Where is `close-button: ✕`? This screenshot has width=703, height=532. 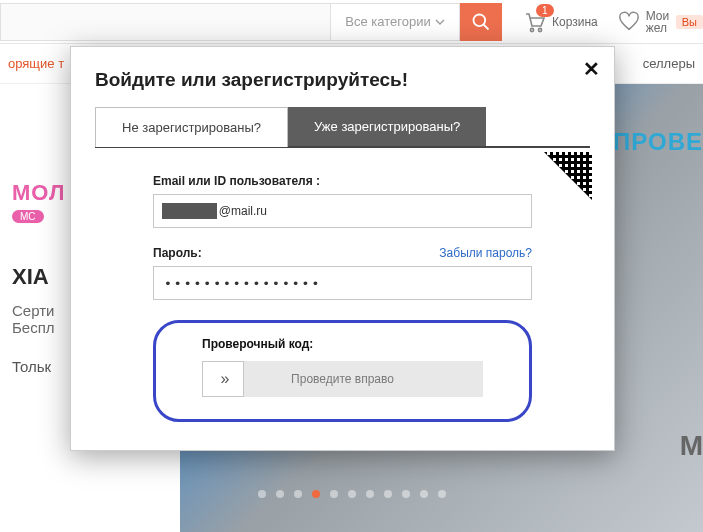
close-button: ✕ is located at coordinates (592, 69).